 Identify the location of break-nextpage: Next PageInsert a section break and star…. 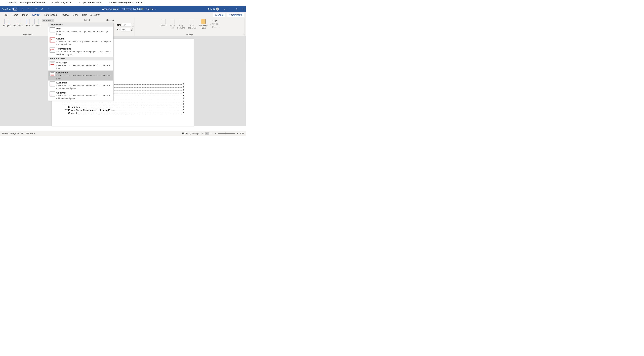
(81, 65).